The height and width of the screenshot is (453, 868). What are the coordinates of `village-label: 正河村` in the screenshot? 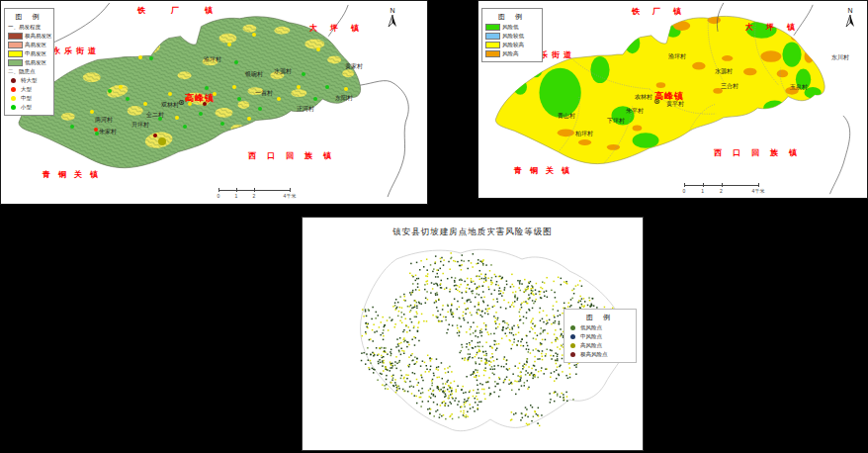 It's located at (305, 109).